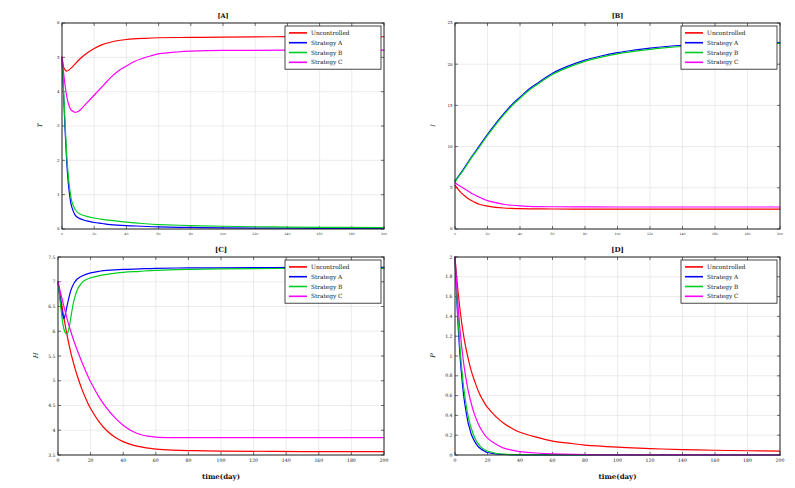 The image size is (795, 488). I want to click on svg-text: 4.5, so click(52, 406).